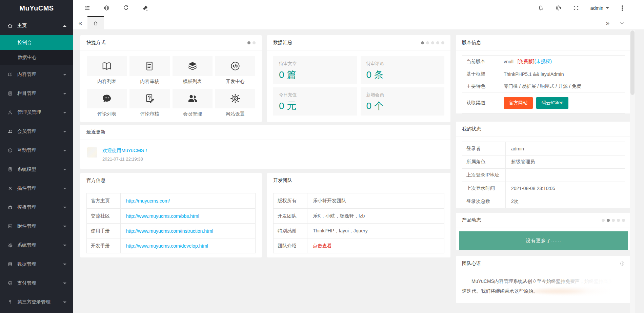 This screenshot has height=313, width=644. What do you see at coordinates (576, 8) in the screenshot?
I see `fullscreen-icon` at bounding box center [576, 8].